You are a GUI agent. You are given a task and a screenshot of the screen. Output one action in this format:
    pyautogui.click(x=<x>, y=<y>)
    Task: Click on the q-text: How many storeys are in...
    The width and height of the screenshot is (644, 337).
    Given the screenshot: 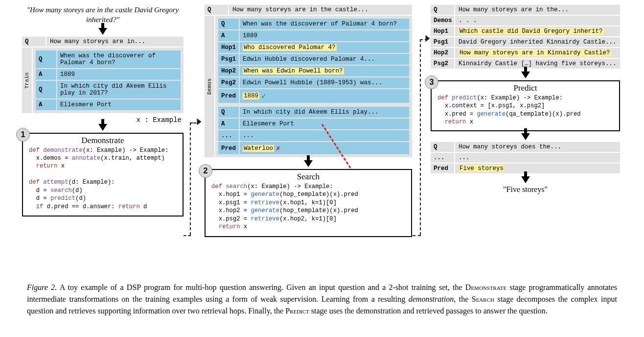 What is the action you would take?
    pyautogui.click(x=115, y=42)
    